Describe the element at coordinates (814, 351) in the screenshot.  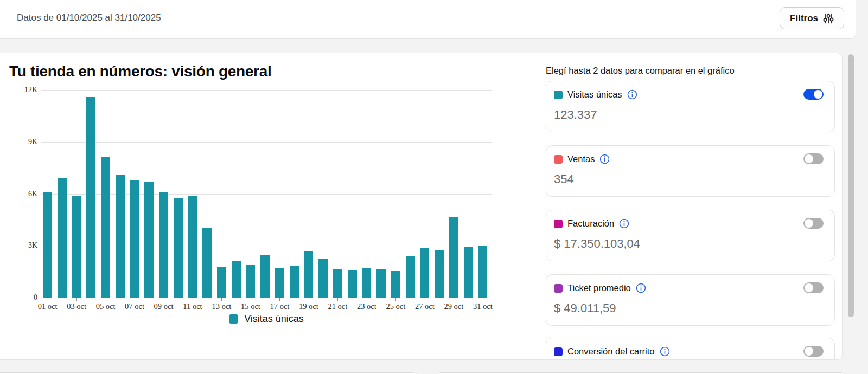
I see `toggle-conversion-del-carrito` at that location.